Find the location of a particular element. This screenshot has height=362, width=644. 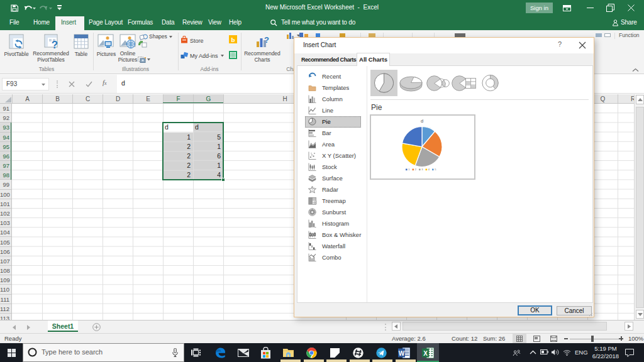

svg-text: b is located at coordinates (233, 40).